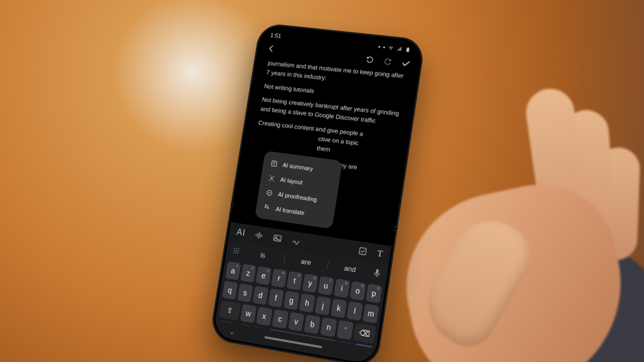 The width and height of the screenshot is (644, 362). What do you see at coordinates (264, 276) in the screenshot?
I see `key-e: e3` at bounding box center [264, 276].